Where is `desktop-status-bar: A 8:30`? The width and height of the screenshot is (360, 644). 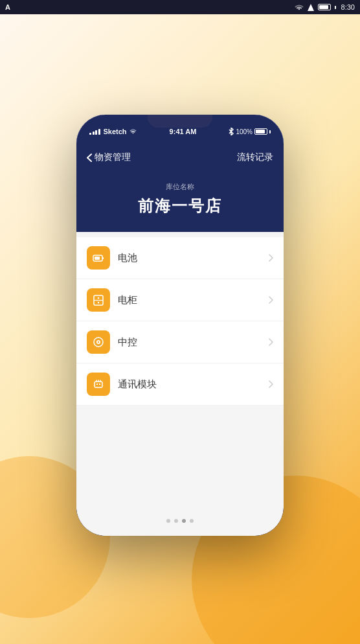
desktop-status-bar: A 8:30 is located at coordinates (180, 7).